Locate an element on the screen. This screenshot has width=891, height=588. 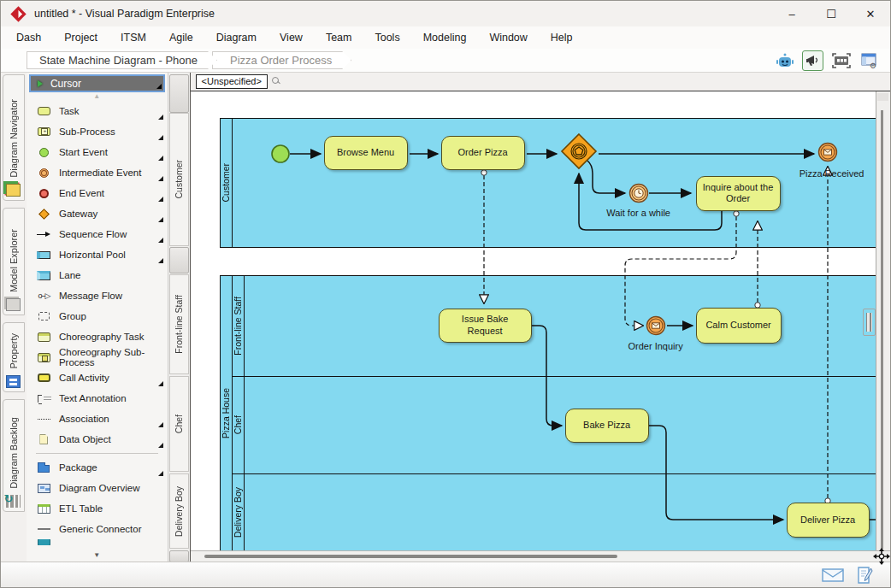
palette-item-generic-connector: Generic Connector is located at coordinates (97, 529).